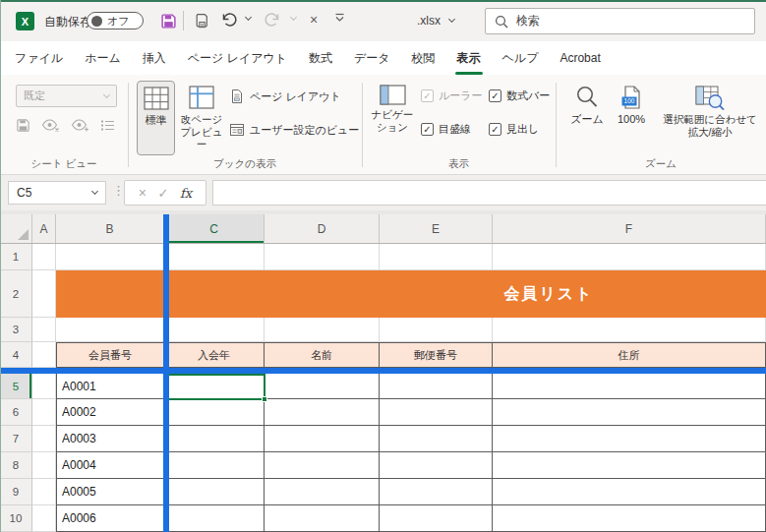  What do you see at coordinates (629, 355) in the screenshot?
I see `cell-f4: 住所` at bounding box center [629, 355].